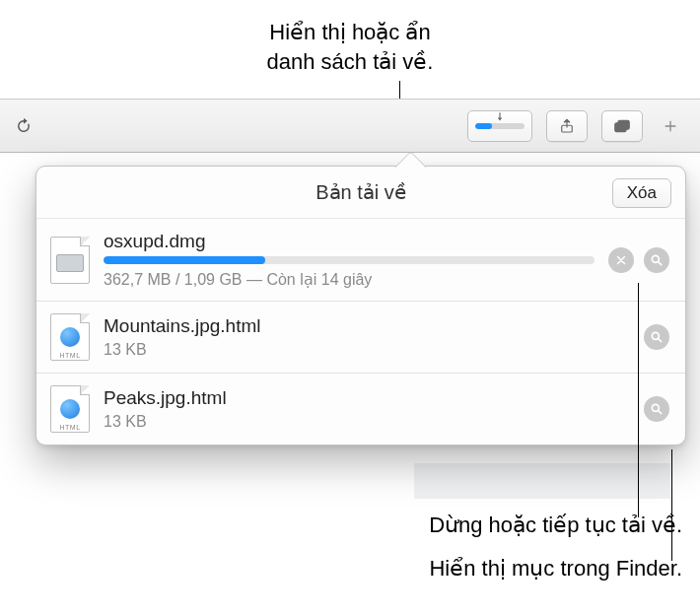 This screenshot has width=700, height=616. What do you see at coordinates (361, 192) in the screenshot?
I see `popover-header: Bản tải về Xóa` at bounding box center [361, 192].